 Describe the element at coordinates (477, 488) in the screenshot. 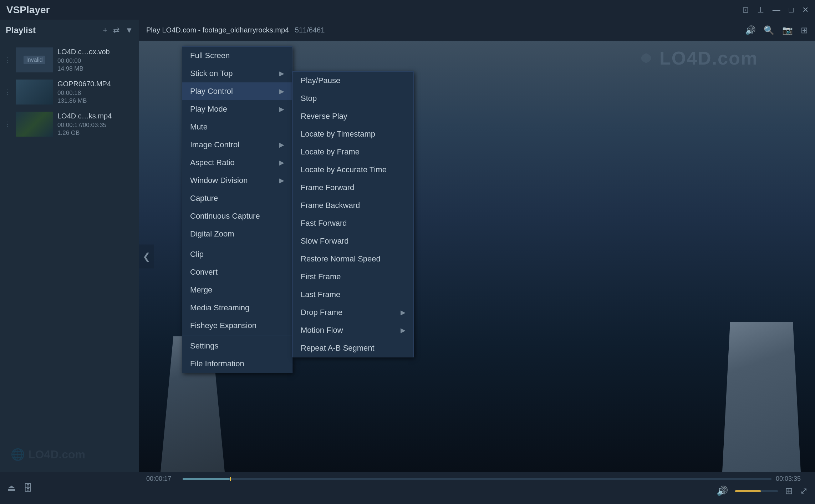

I see `playback-bar: 00:00:17 00:03:35 🔊 ⊞ ⤢` at that location.